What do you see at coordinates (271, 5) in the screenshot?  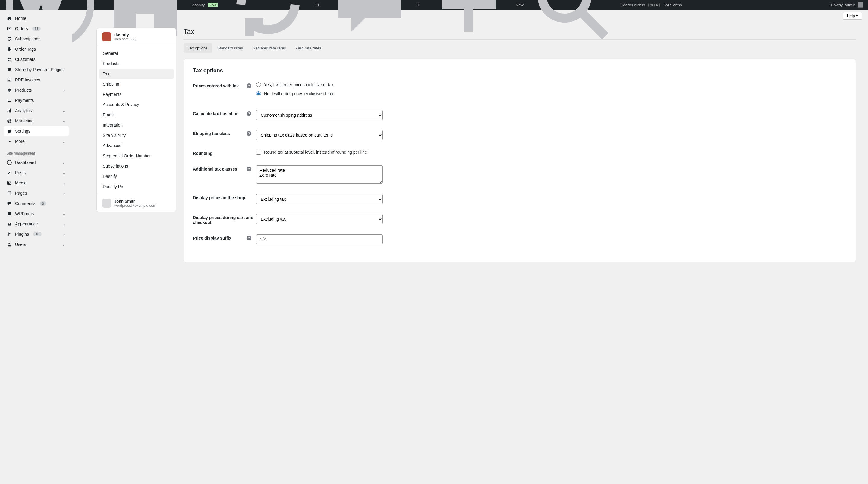 I see `updates-link: 11` at bounding box center [271, 5].